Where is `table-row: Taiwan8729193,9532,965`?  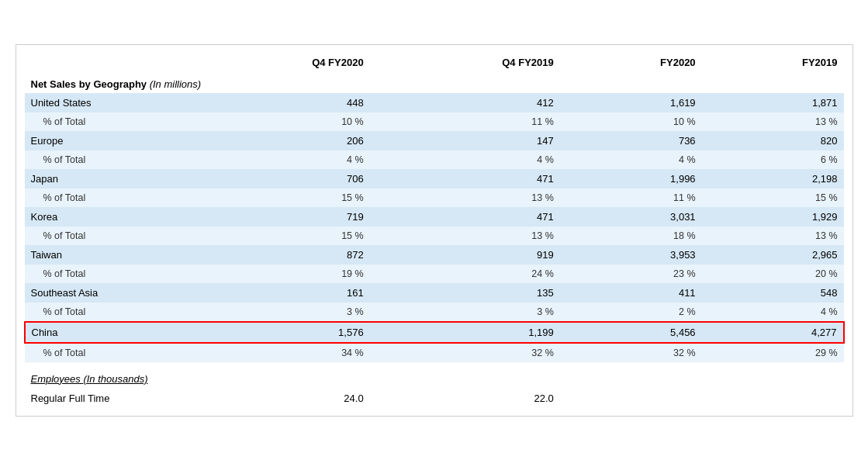 table-row: Taiwan8729193,9532,965 is located at coordinates (434, 254).